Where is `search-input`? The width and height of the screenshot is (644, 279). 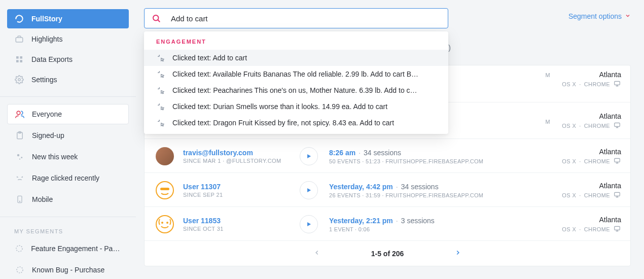
search-input is located at coordinates (306, 18).